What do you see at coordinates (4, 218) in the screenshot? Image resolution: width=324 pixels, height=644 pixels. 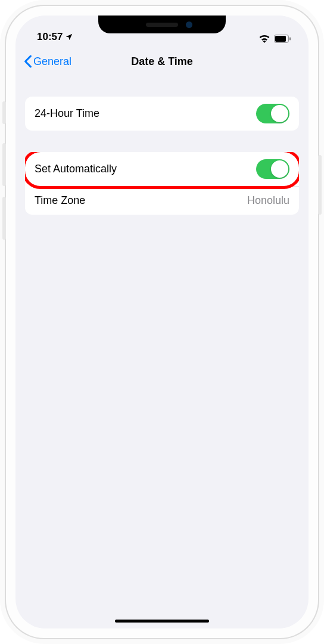 I see `side-button-volume-down` at bounding box center [4, 218].